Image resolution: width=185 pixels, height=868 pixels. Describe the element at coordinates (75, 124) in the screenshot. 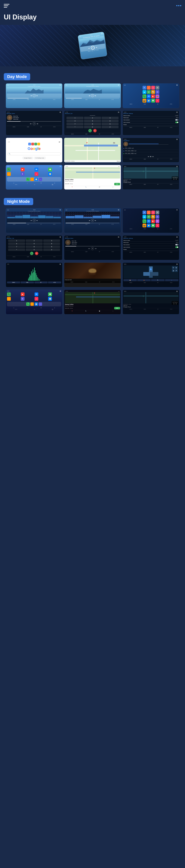

I see `numpad-7: 7` at that location.